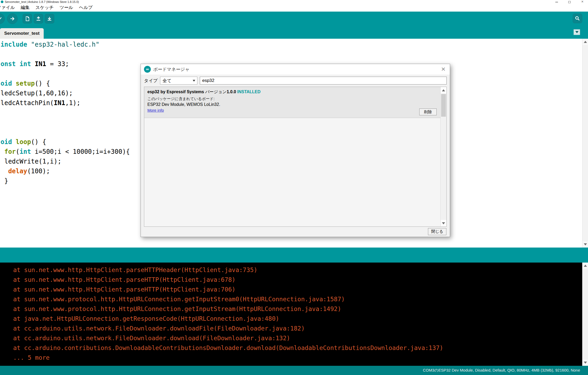  Describe the element at coordinates (295, 69) in the screenshot. I see `dialog-titlebar: ∞ ボードマネージャ ✕` at that location.